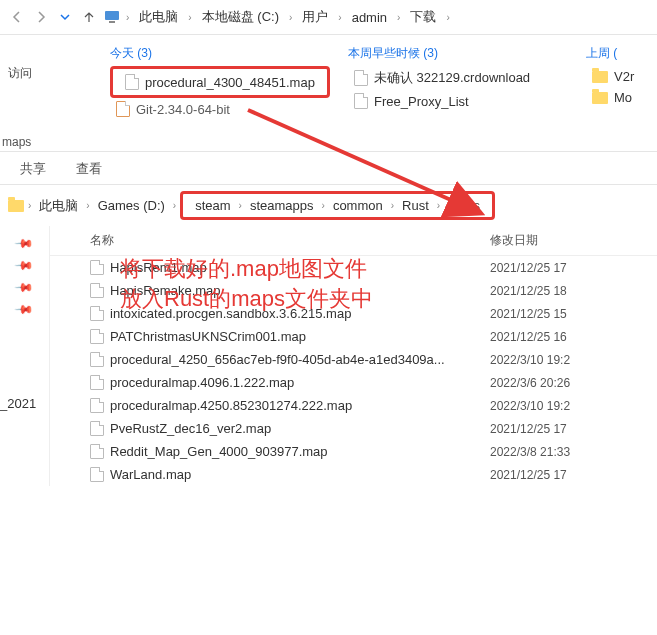  What do you see at coordinates (574, 406) in the screenshot?
I see `file-date: 2022/3/10 19:2` at bounding box center [574, 406].